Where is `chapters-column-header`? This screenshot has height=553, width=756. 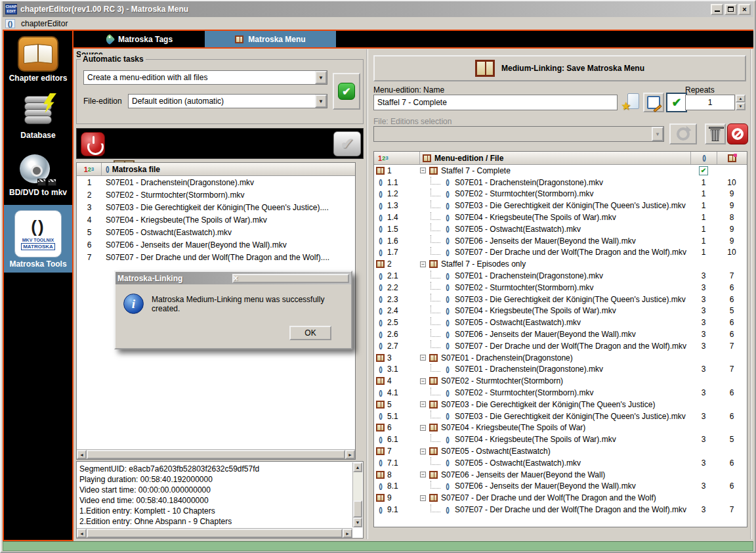 chapters-column-header is located at coordinates (732, 158).